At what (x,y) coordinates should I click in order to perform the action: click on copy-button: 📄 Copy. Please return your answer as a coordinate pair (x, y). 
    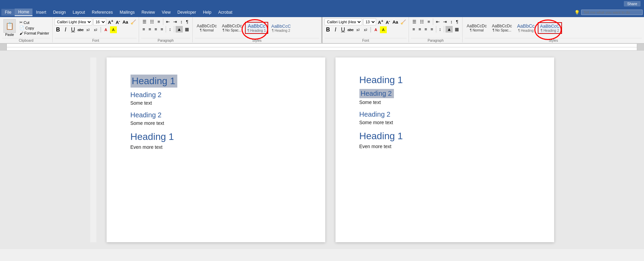
    Looking at the image, I should click on (34, 28).